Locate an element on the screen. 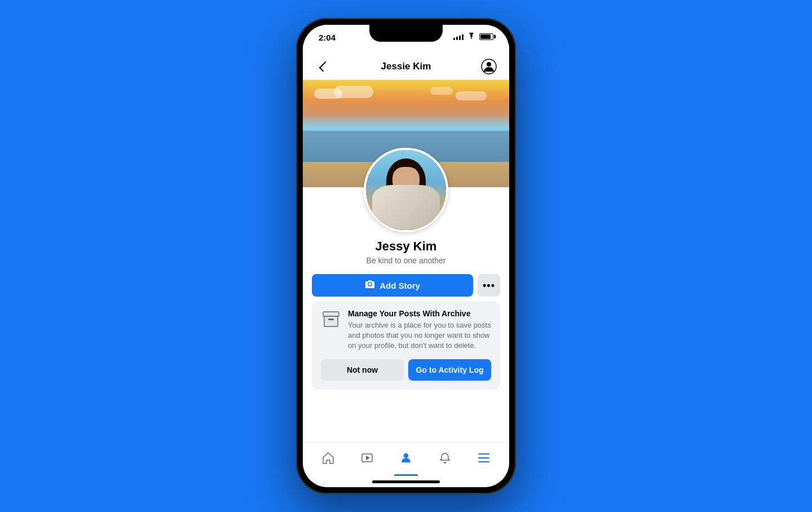 The width and height of the screenshot is (812, 512). archive-actions: Not now Go to Activity Log is located at coordinates (406, 370).